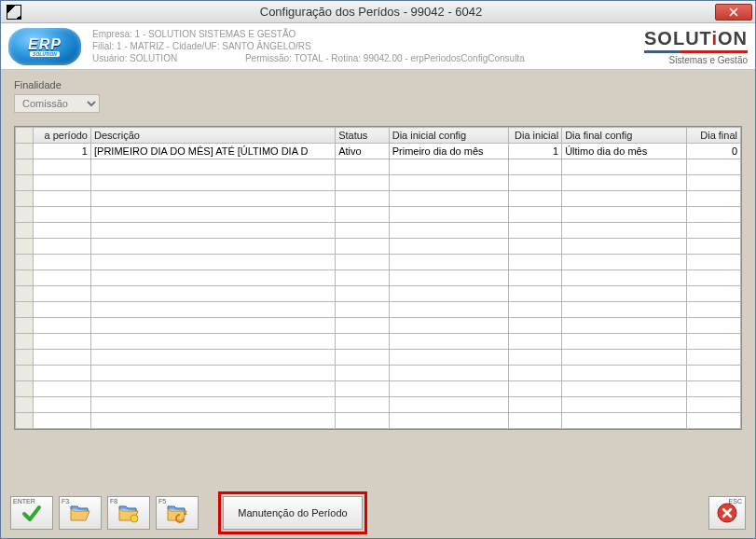  I want to click on cell-status: Ativo, so click(363, 151).